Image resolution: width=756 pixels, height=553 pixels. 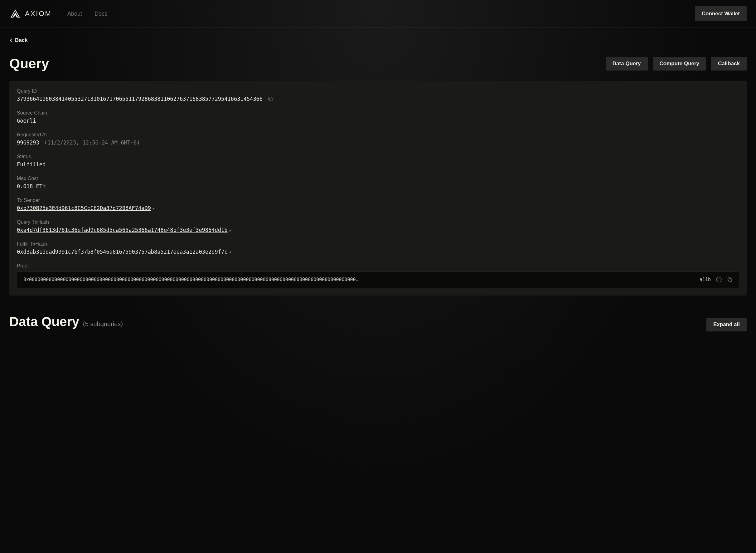 I want to click on tab-data-query: Data Query, so click(x=627, y=64).